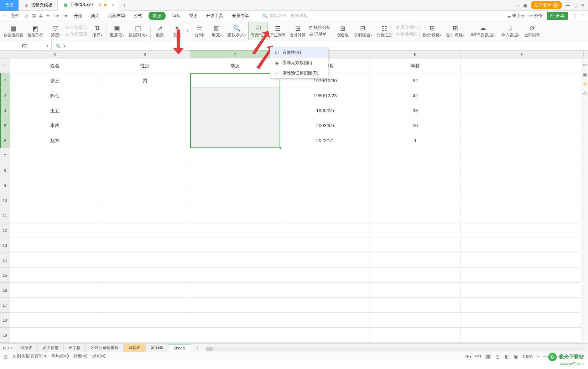  I want to click on rowhdr-19: 19, so click(5, 335).